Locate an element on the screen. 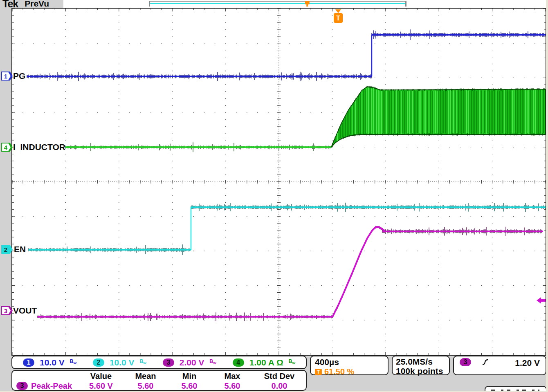 The image size is (548, 392). measurement-value: 0.00 is located at coordinates (279, 386).